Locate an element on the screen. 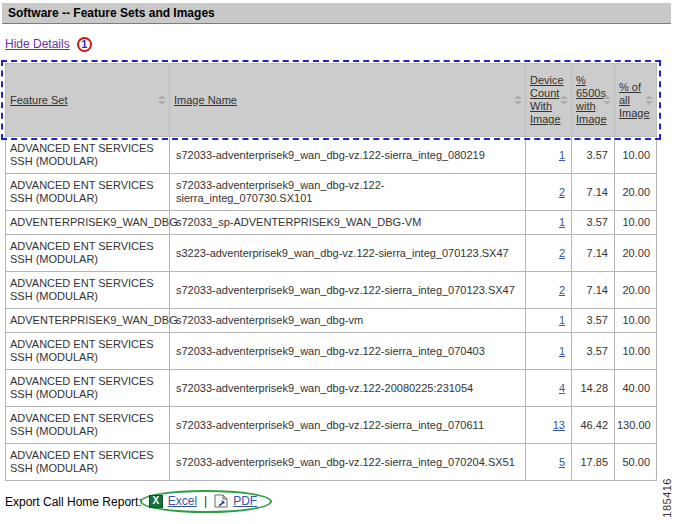 The height and width of the screenshot is (524, 675). column-header-pct-6500s: % 6500s with Image is located at coordinates (594, 100).